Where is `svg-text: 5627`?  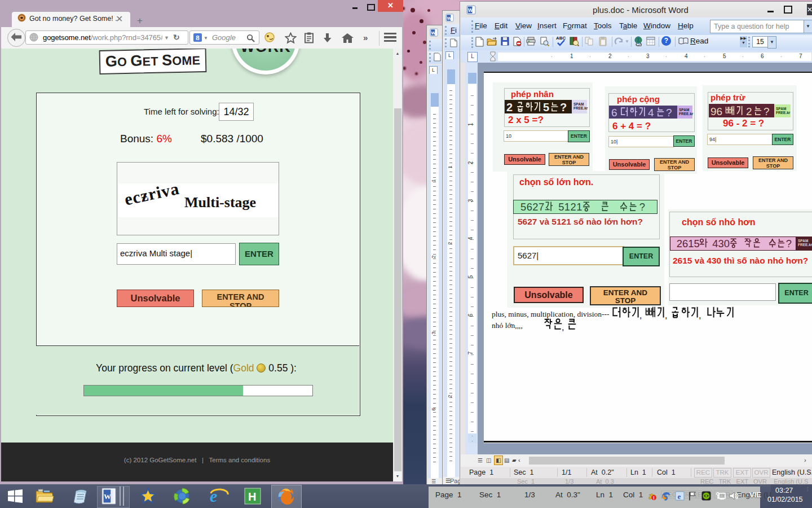 svg-text: 5627 is located at coordinates (532, 207).